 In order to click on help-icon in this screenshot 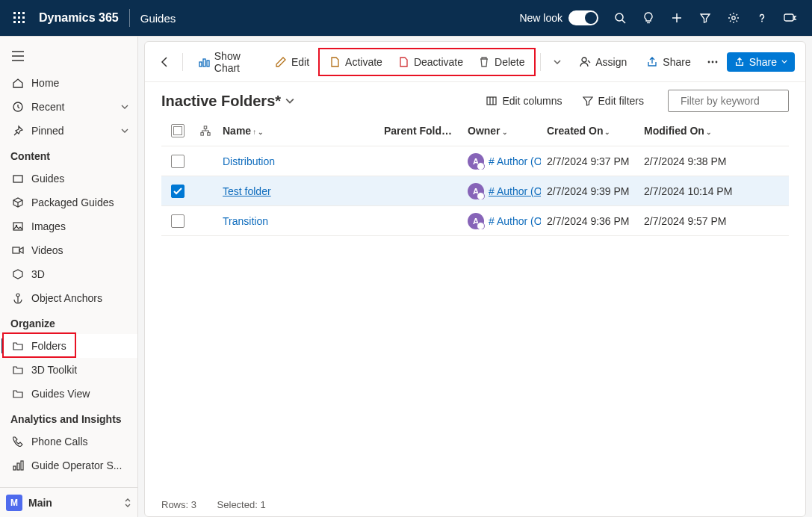, I will do `click(762, 18)`.